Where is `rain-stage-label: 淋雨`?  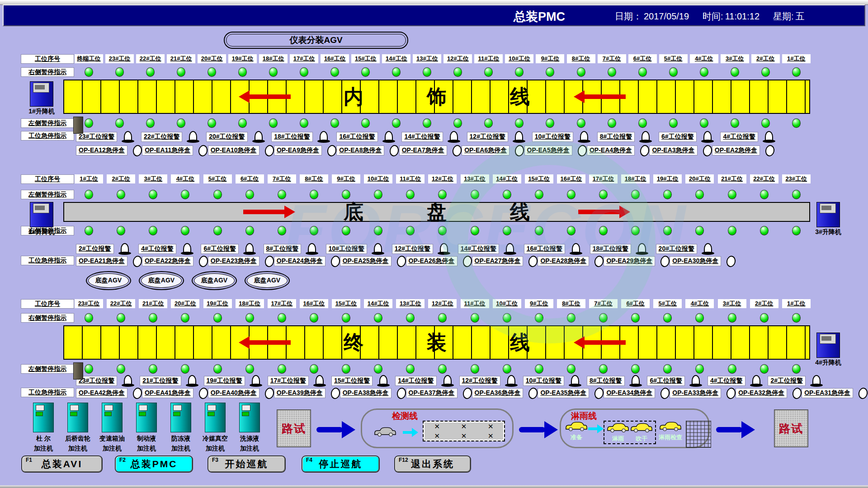 rain-stage-label: 淋雨 is located at coordinates (618, 439).